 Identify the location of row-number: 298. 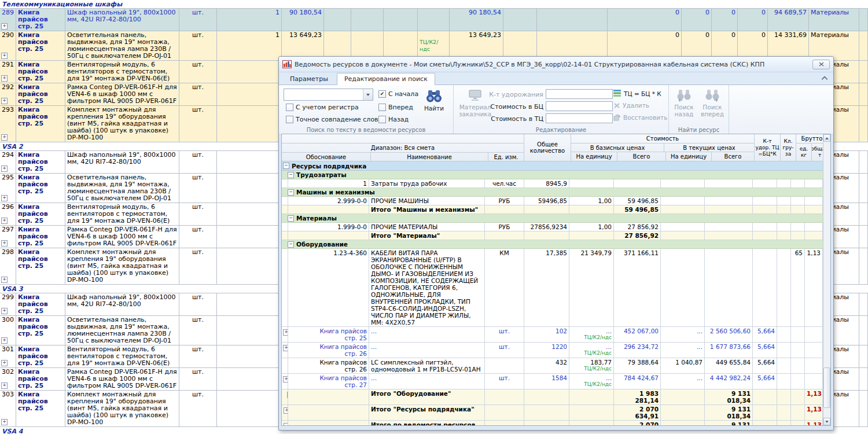
(8, 252).